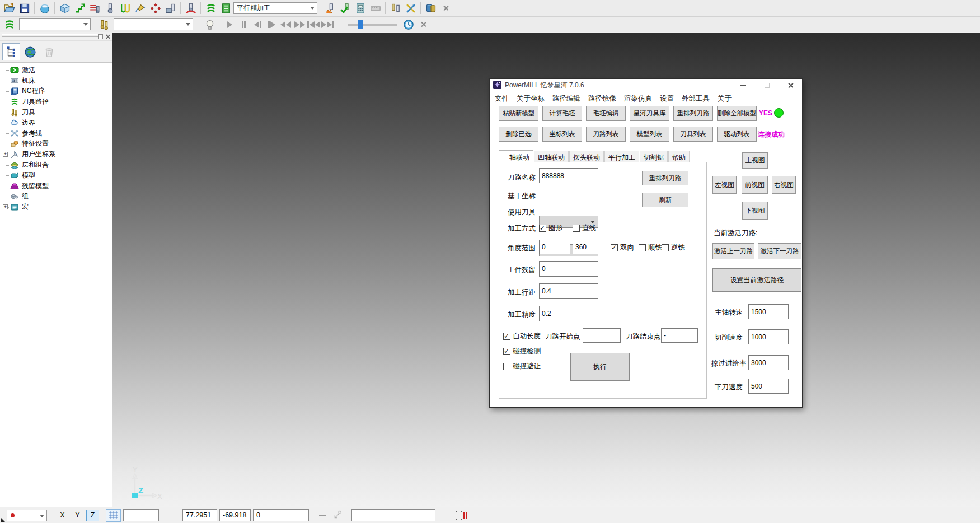  I want to click on message-field, so click(393, 515).